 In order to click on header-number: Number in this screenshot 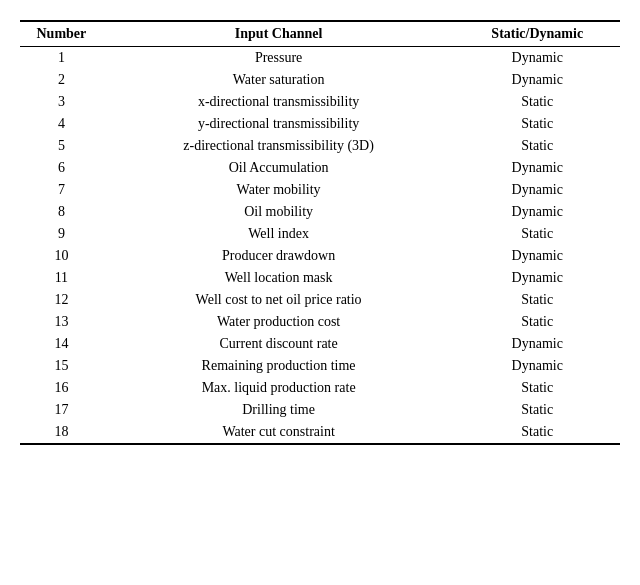, I will do `click(62, 34)`.